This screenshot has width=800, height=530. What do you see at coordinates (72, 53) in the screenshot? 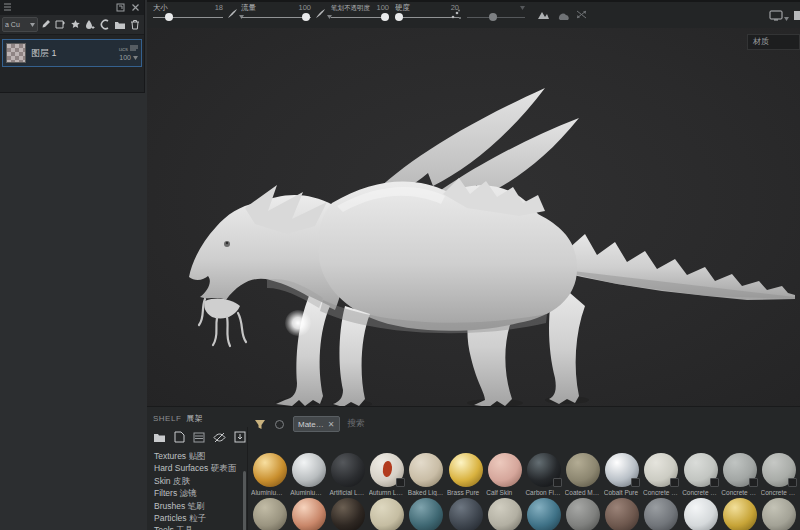
I see `layer-row: 图层 1 ucs 100` at bounding box center [72, 53].